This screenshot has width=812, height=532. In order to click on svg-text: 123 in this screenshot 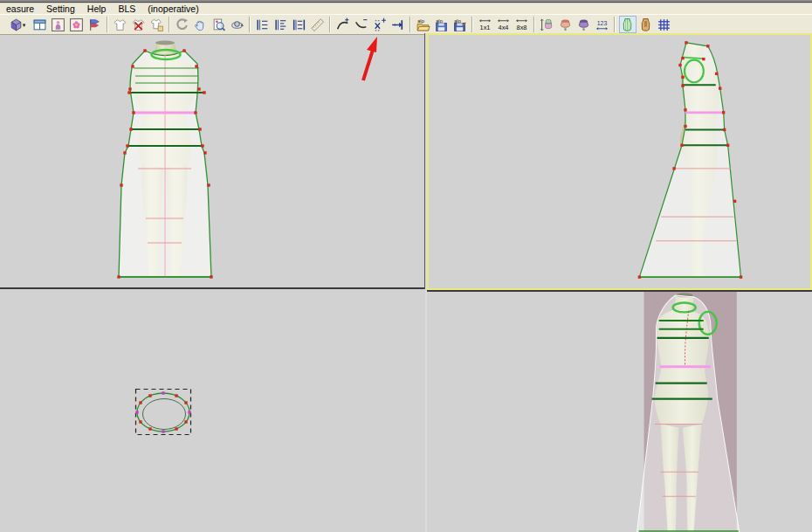, I will do `click(602, 23)`.